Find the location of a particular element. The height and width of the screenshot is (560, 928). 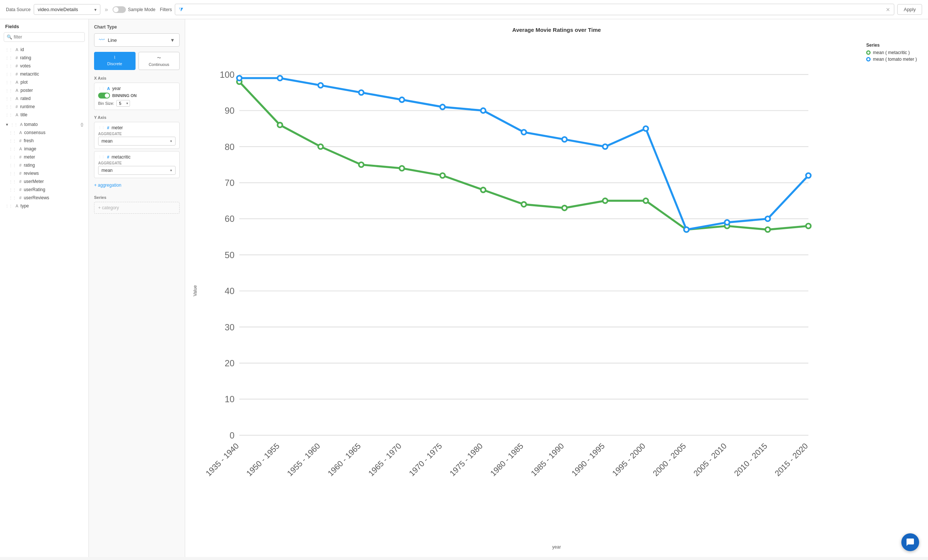

meter-field-name: meter is located at coordinates (117, 128).